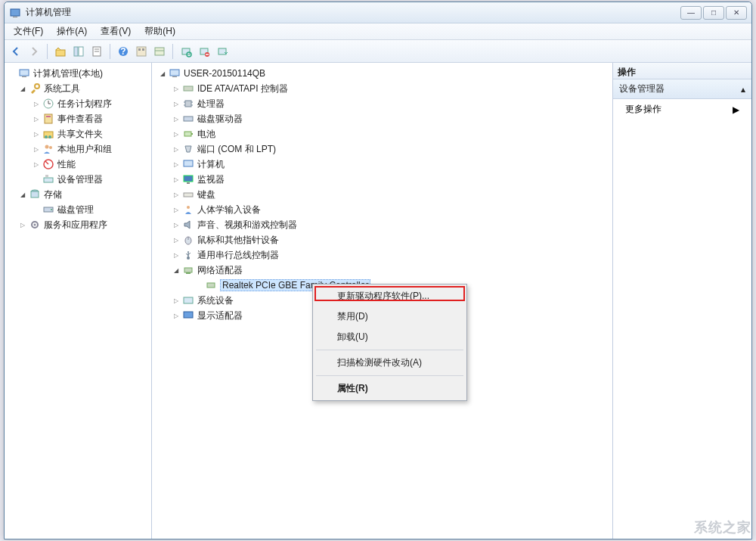  Describe the element at coordinates (383, 149) in the screenshot. I see `device-ports: 端口 (COM 和 LPT)` at that location.